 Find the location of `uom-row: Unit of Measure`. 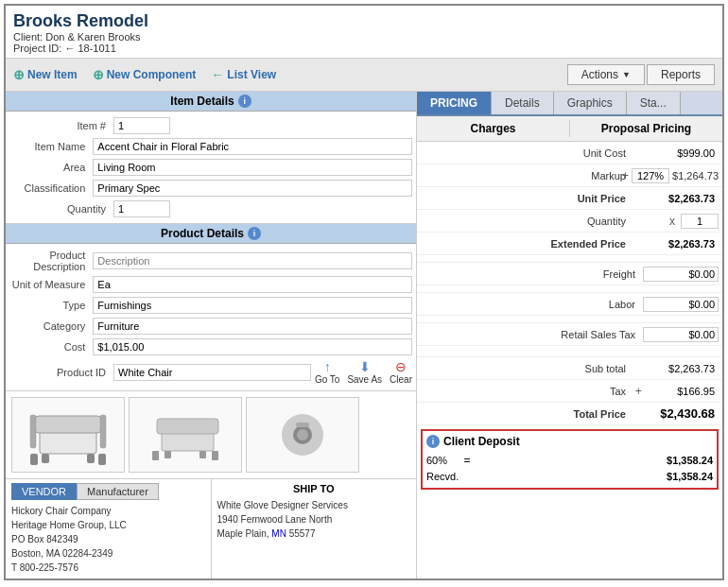

uom-row: Unit of Measure is located at coordinates (211, 285).